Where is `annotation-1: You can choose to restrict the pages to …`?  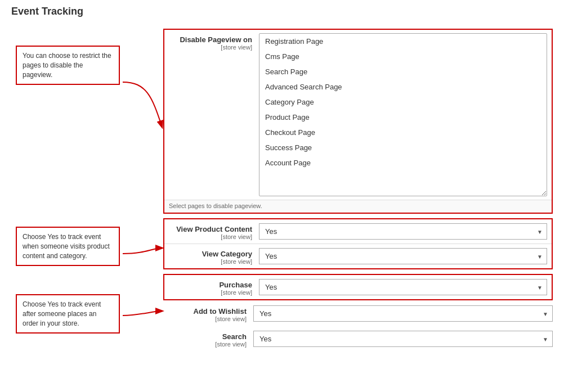
annotation-1: You can choose to restrict the pages to … is located at coordinates (68, 65).